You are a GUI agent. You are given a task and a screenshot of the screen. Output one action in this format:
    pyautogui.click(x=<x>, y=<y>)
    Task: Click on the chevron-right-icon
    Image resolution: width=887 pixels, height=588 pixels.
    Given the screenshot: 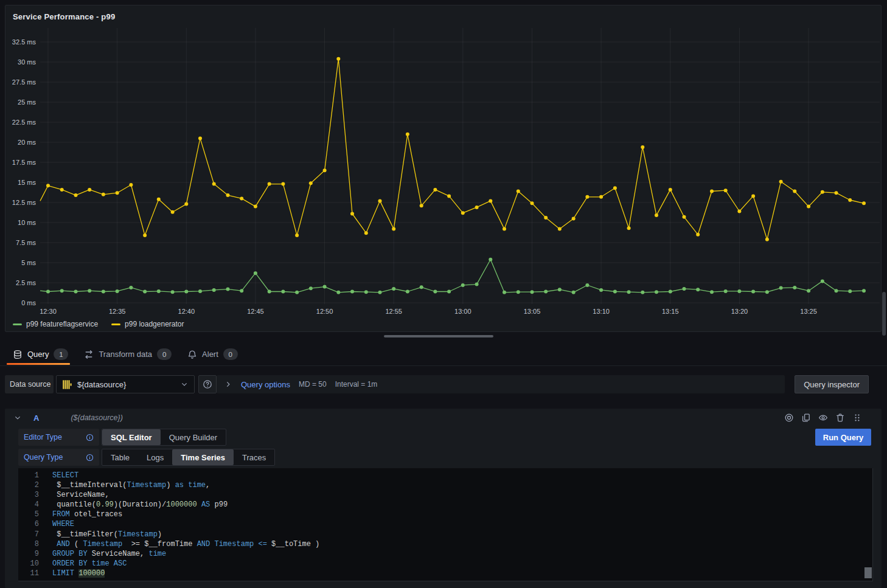 What is the action you would take?
    pyautogui.click(x=228, y=384)
    